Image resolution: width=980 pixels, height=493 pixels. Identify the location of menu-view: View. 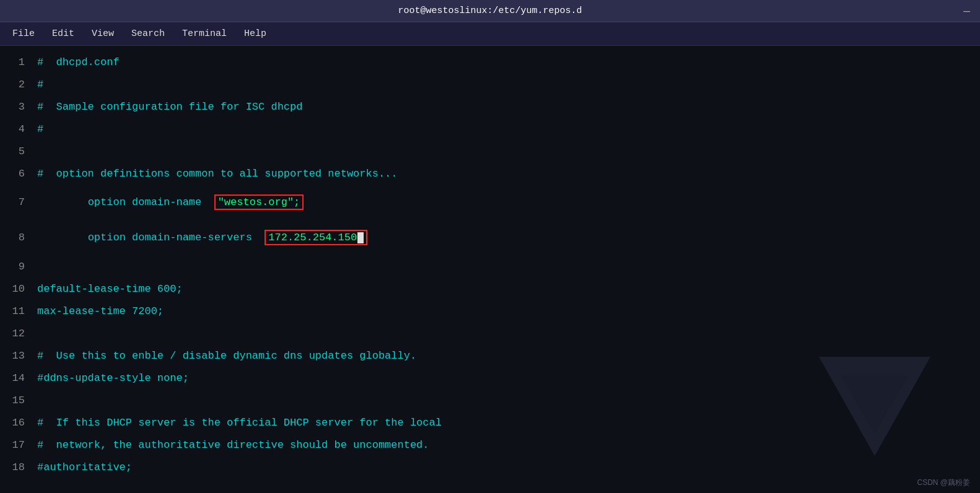
(103, 33).